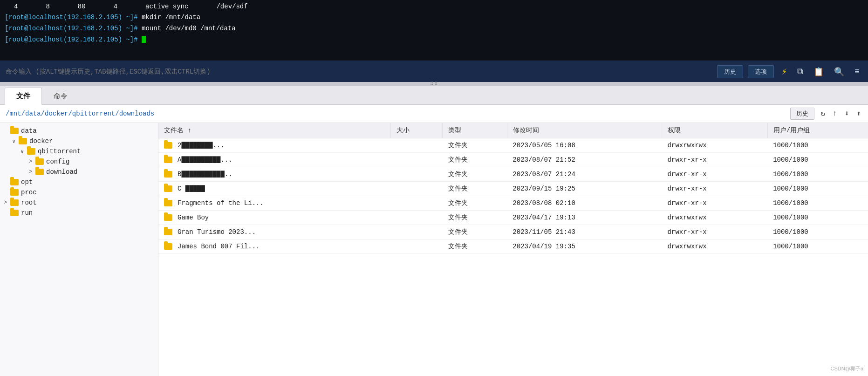 This screenshot has height=376, width=868. I want to click on search-icon: 🔍, so click(839, 72).